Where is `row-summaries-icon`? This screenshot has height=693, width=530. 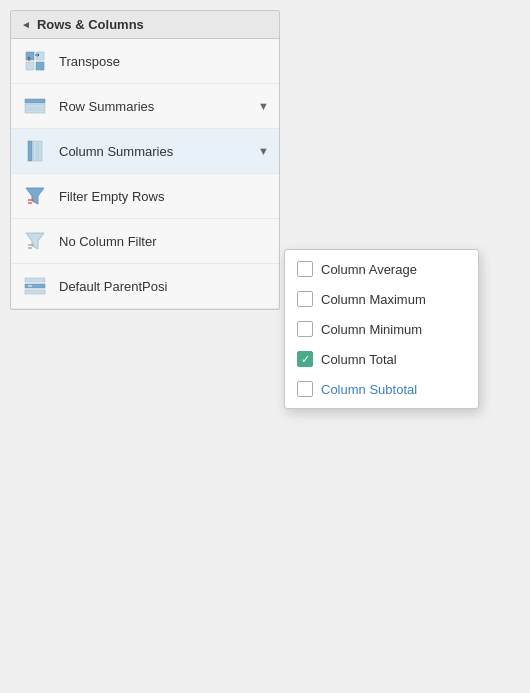 row-summaries-icon is located at coordinates (35, 106).